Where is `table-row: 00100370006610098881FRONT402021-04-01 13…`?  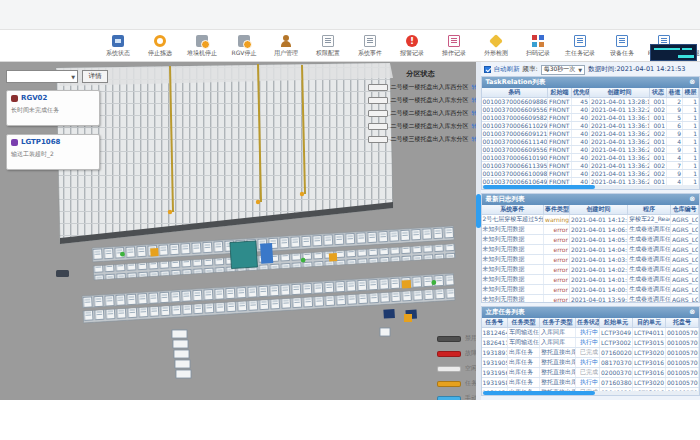
table-row: 00100370006610098881FRONT402021-04-01 13… is located at coordinates (590, 174).